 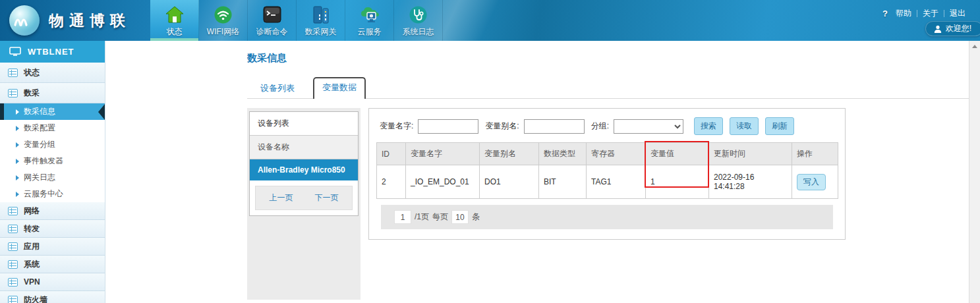 I want to click on variable-table-wrap: ID 变量名字 变量别名 数据类型 寄存器 变量值 更新时间 操作 2, so click(x=607, y=171).